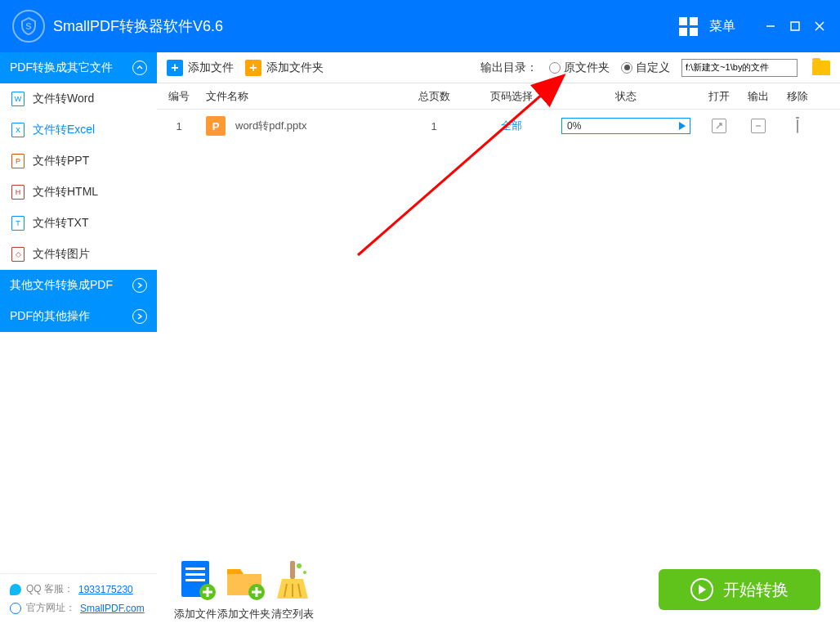 The width and height of the screenshot is (840, 628). I want to click on sidebar-item-html: H文件转HTML, so click(78, 192).